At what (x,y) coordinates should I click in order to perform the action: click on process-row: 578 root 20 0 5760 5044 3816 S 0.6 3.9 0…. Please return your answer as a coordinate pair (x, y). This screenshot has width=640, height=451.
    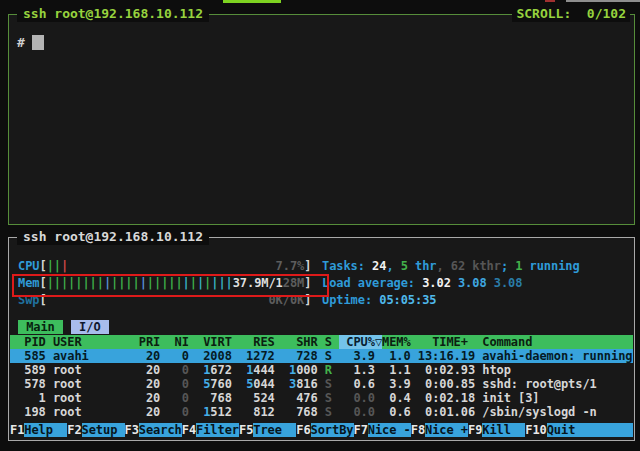
    Looking at the image, I should click on (322, 384).